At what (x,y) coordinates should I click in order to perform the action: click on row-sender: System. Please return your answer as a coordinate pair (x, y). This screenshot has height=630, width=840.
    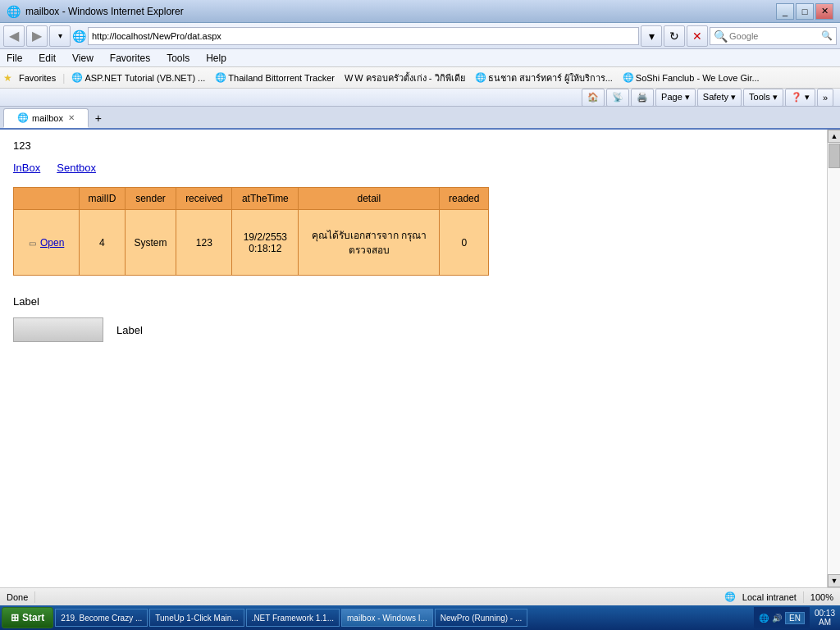
    Looking at the image, I should click on (150, 243).